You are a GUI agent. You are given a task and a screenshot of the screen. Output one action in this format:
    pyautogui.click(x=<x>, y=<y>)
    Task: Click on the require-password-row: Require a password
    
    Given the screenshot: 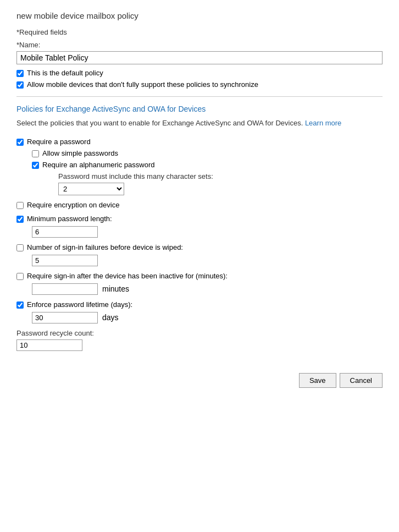 What is the action you would take?
    pyautogui.click(x=199, y=142)
    